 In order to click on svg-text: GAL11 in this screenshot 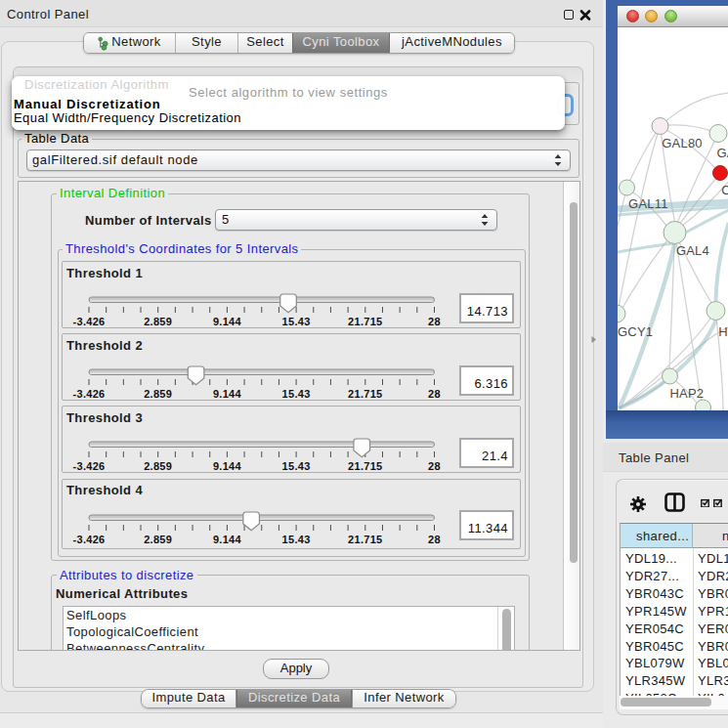, I will do `click(649, 203)`.